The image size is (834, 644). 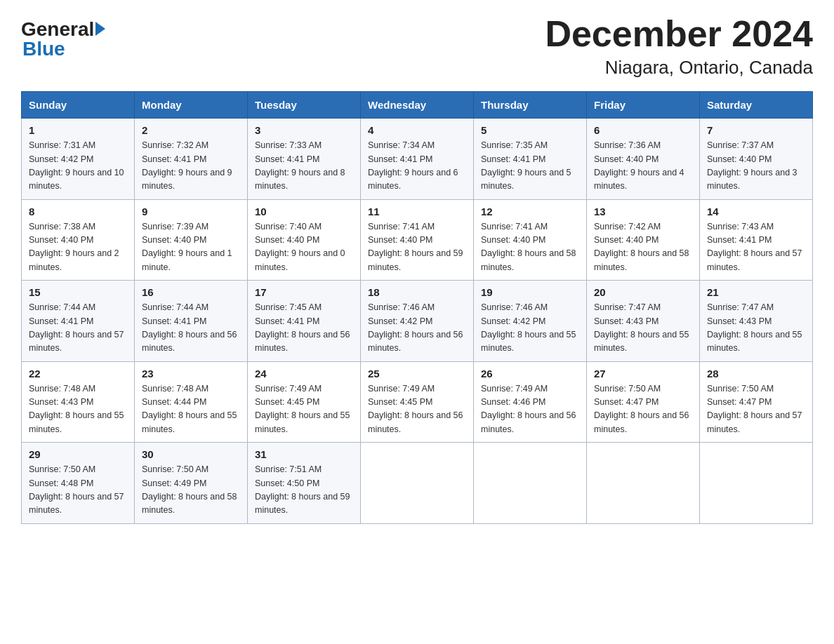 What do you see at coordinates (757, 240) in the screenshot?
I see `day-cell-14: 14Sunrise: 7:43 AMSunset: 4:41 PMDayligh…` at bounding box center [757, 240].